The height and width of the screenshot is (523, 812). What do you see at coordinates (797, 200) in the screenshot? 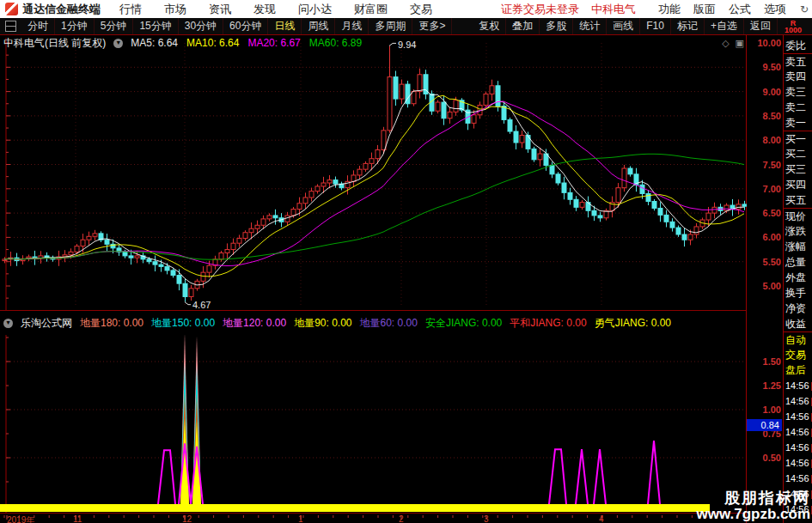
I see `quote-row: 买五` at bounding box center [797, 200].